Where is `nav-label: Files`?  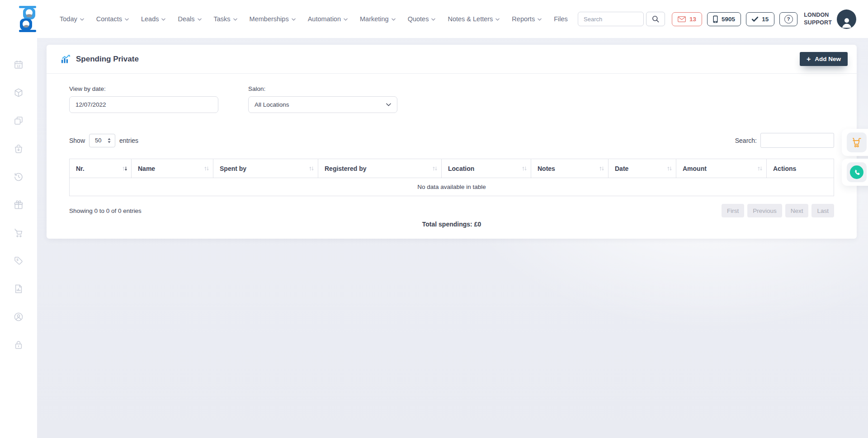 nav-label: Files is located at coordinates (561, 19).